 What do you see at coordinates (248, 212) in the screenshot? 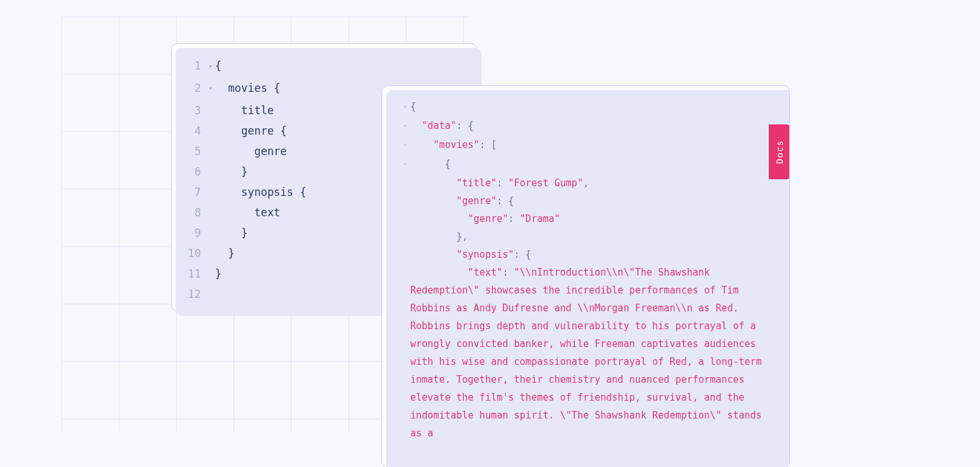
I see `code-text: text` at bounding box center [248, 212].